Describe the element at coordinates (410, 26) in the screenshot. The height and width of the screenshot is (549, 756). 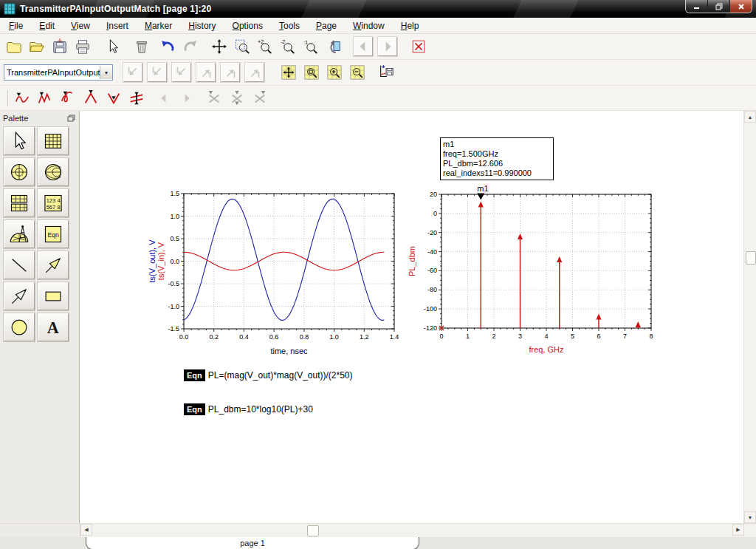
I see `menu-item-help: Help` at that location.